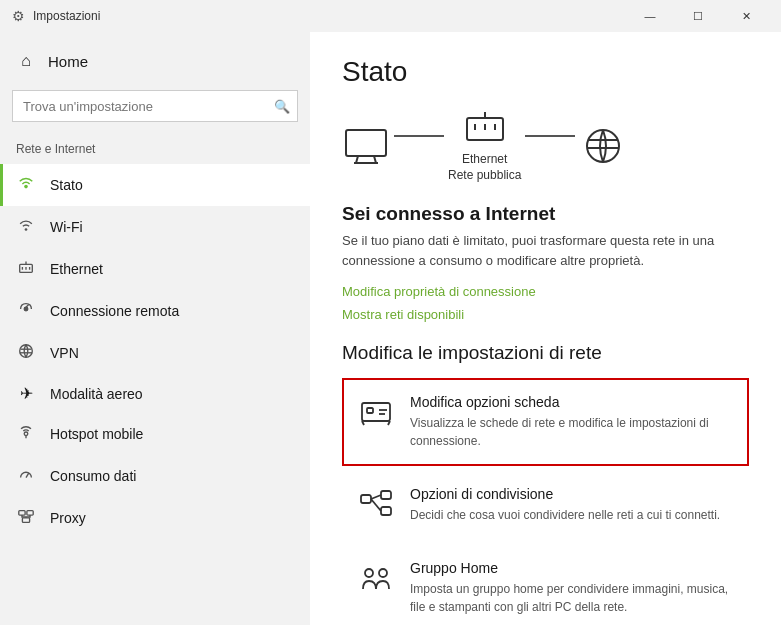  I want to click on sidebar-section-label: Rete e Internet, so click(155, 151).